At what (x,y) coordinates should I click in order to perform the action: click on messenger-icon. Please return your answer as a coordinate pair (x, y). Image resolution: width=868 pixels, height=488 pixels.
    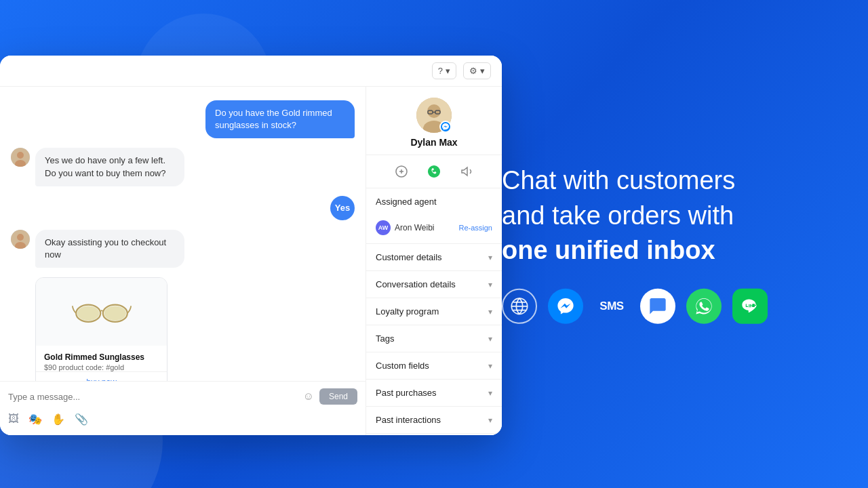
    Looking at the image, I should click on (566, 306).